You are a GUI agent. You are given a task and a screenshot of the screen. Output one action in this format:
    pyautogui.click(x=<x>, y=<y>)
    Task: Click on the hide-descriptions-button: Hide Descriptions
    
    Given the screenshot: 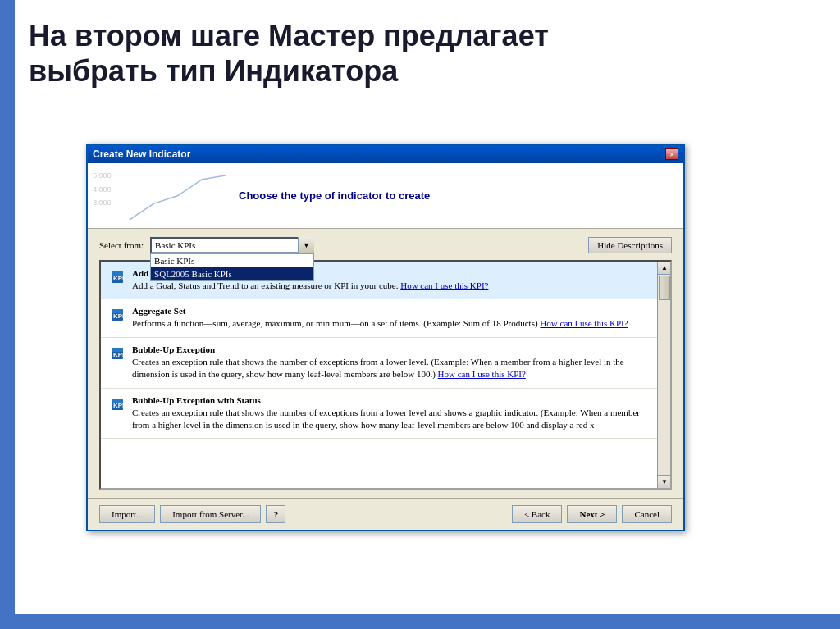 What is the action you would take?
    pyautogui.click(x=630, y=245)
    